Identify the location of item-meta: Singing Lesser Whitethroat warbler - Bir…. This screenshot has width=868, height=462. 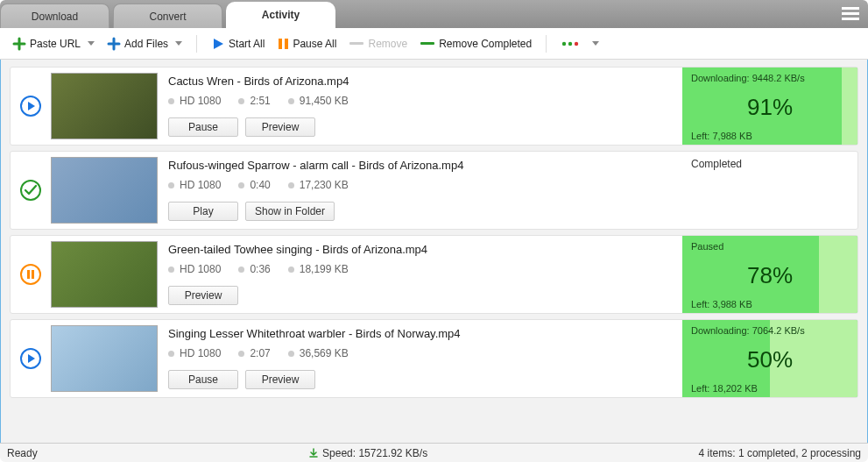
(420, 359).